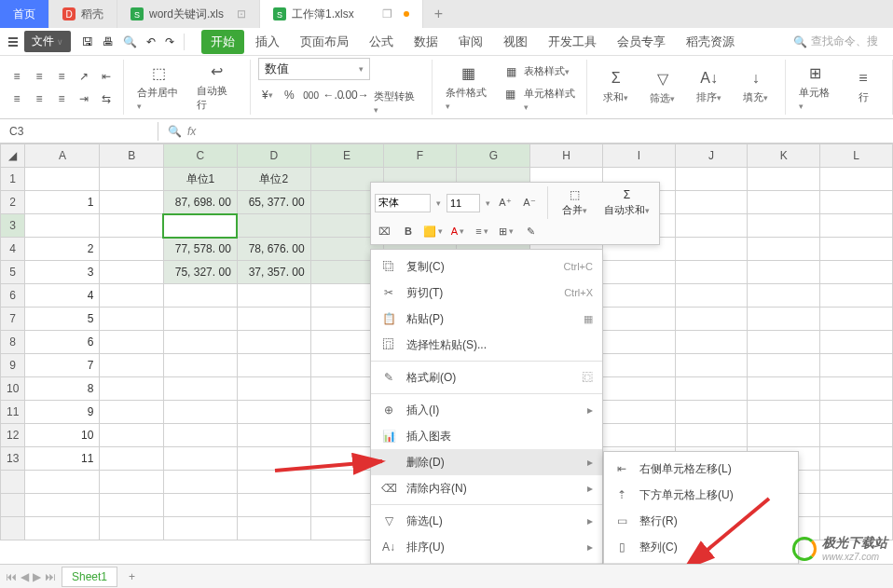 This screenshot has height=588, width=893. What do you see at coordinates (48, 41) in the screenshot?
I see `file-menu: 文件∨` at bounding box center [48, 41].